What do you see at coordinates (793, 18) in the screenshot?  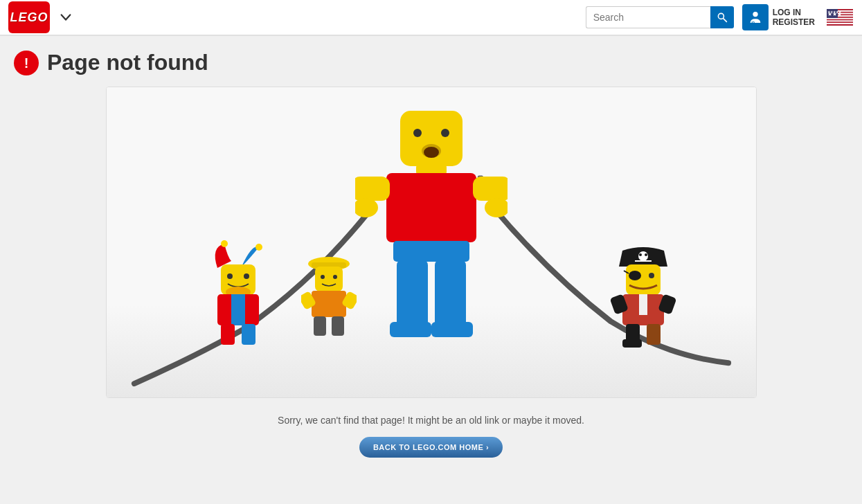 I see `login-register-text: LOG IN REGISTER` at bounding box center [793, 18].